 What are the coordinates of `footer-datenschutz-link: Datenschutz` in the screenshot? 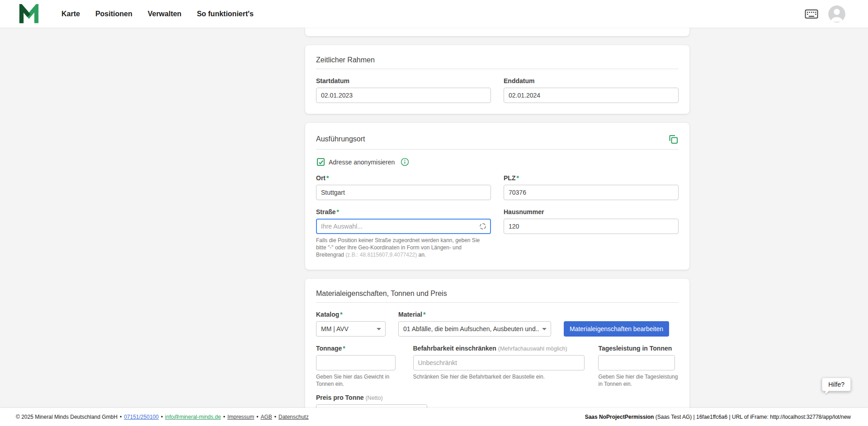 It's located at (294, 417).